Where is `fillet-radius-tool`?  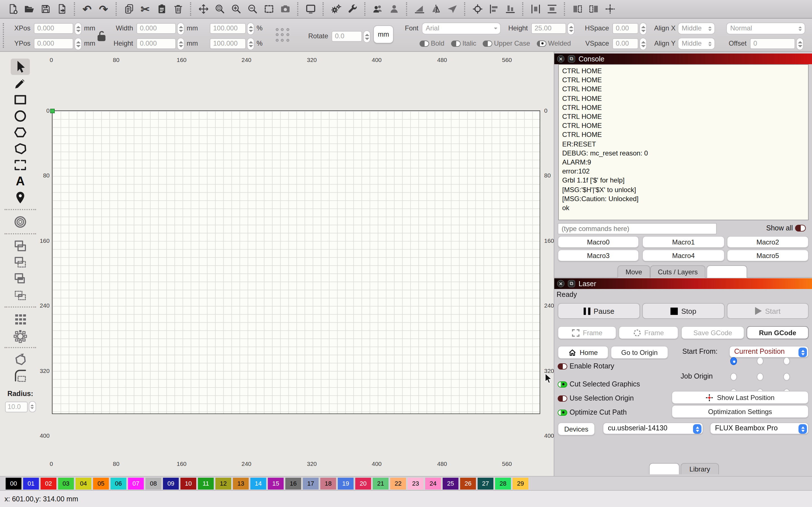 fillet-radius-tool is located at coordinates (20, 376).